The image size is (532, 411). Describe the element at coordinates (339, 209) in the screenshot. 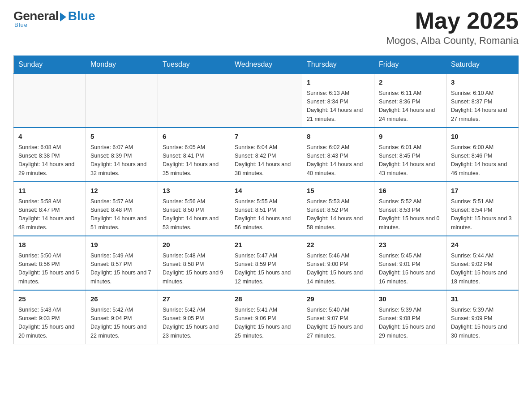

I see `calendar-cell: 15Sunrise: 5:53 AMSunset: 8:52 PMDayligh…` at that location.